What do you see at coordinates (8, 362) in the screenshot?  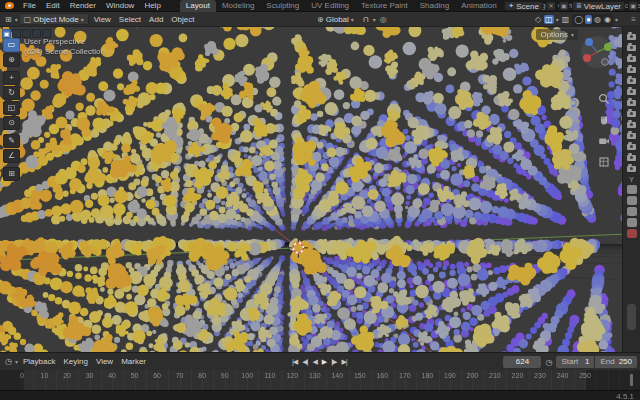 I see `clock-icon: ◷` at bounding box center [8, 362].